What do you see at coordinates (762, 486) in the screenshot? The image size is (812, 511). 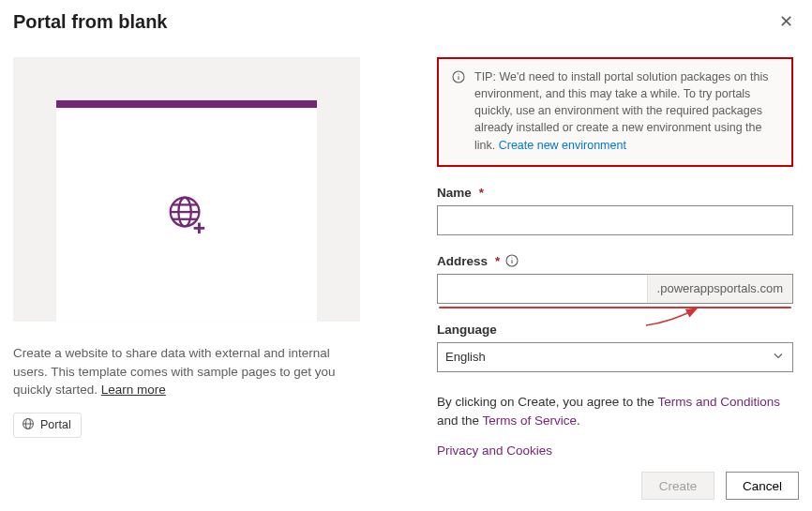 I see `cancel-button: Cancel` at bounding box center [762, 486].